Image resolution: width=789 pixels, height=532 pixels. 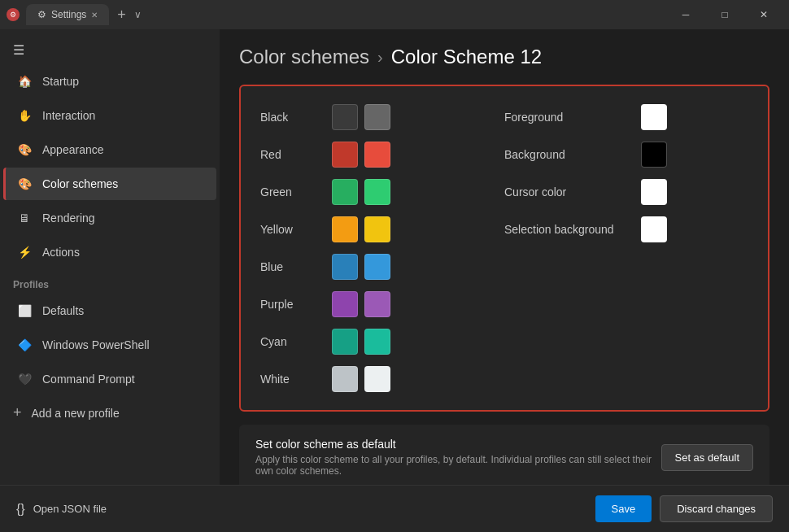 I want to click on color-label-white: White, so click(x=293, y=379).